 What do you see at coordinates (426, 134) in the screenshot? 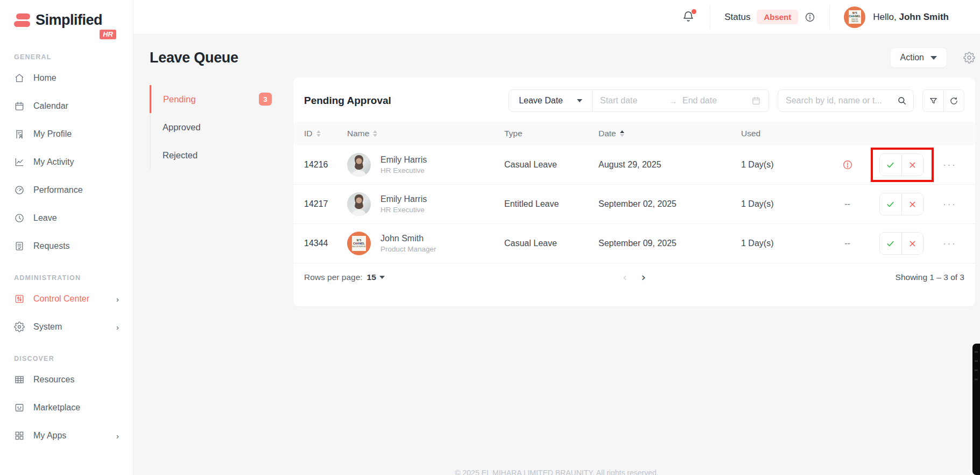
I see `column-header-name: Name` at bounding box center [426, 134].